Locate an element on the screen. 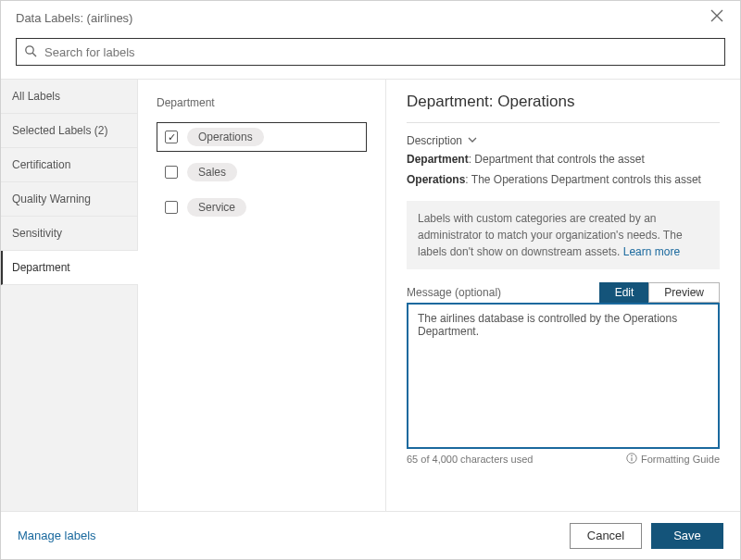 The height and width of the screenshot is (560, 741). sidebar-item-all-labels: All Labels is located at coordinates (69, 96).